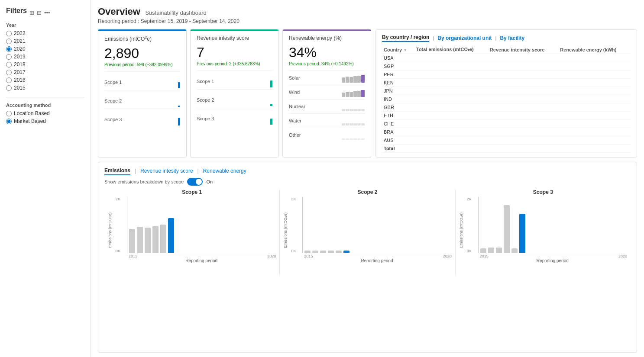 The image size is (644, 357). I want to click on table-row: IND, so click(506, 100).